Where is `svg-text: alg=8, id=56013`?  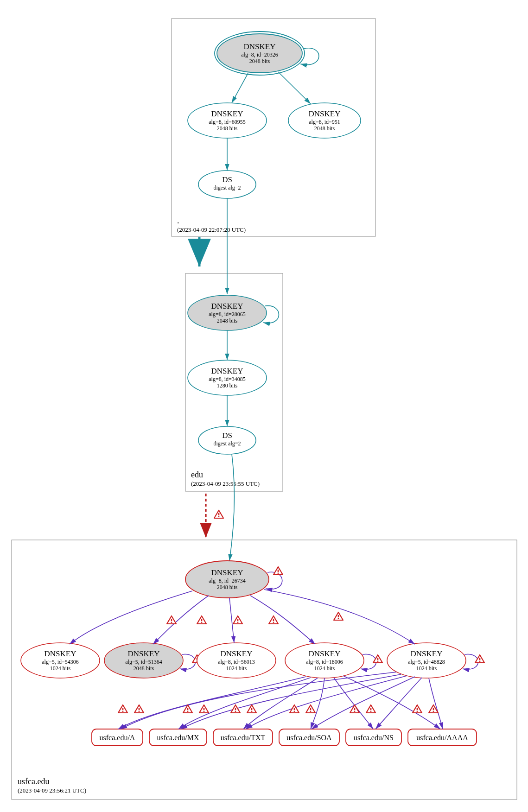
svg-text: alg=8, id=56013 is located at coordinates (236, 662).